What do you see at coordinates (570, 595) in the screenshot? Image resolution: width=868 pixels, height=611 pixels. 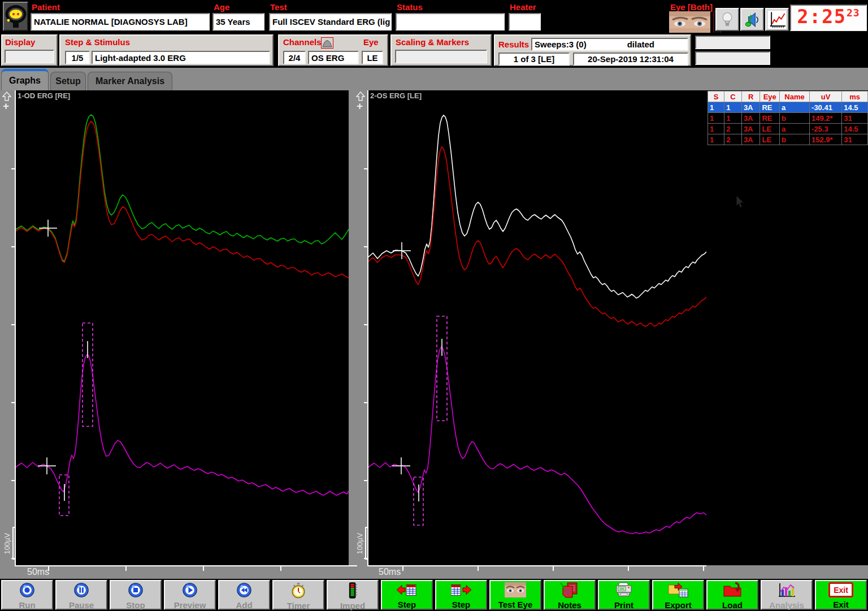 I see `notes-button: Notes` at bounding box center [570, 595].